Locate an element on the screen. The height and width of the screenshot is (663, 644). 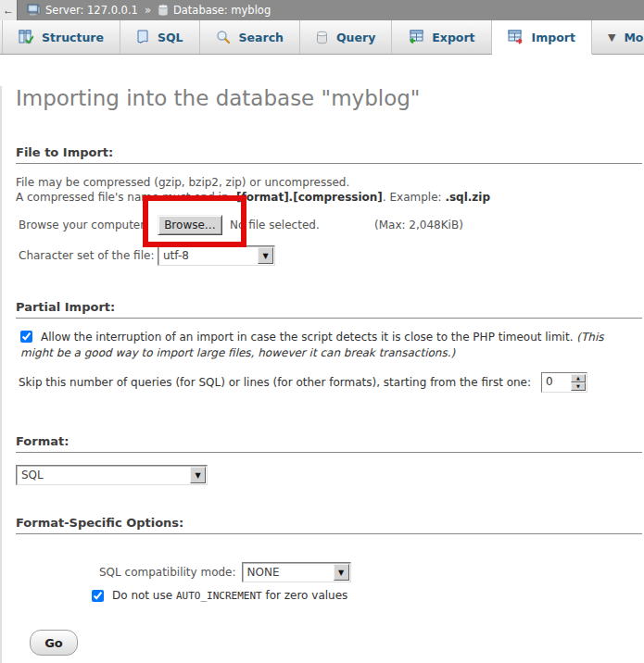
back-button: ← is located at coordinates (9, 10).